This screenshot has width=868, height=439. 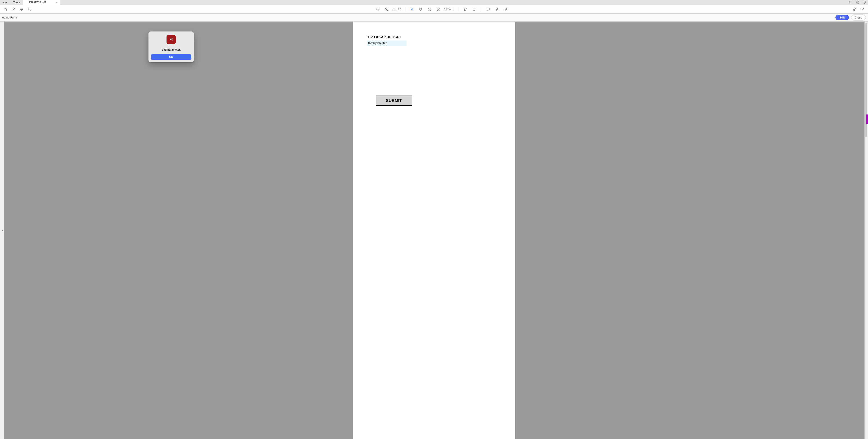 What do you see at coordinates (387, 43) in the screenshot?
I see `text-field: fhfghjghhjghjg` at bounding box center [387, 43].